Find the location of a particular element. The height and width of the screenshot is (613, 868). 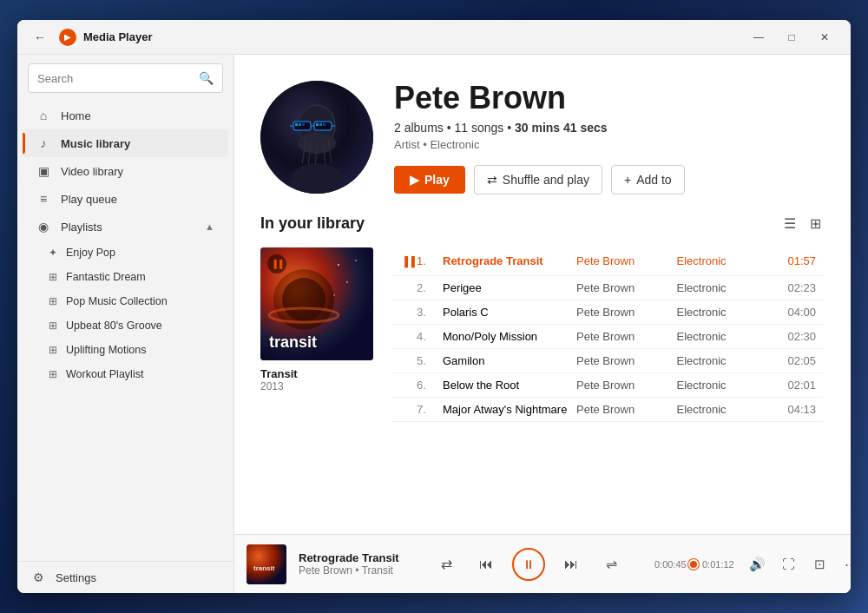

shuffle-label: Shuffle and play is located at coordinates (546, 180).